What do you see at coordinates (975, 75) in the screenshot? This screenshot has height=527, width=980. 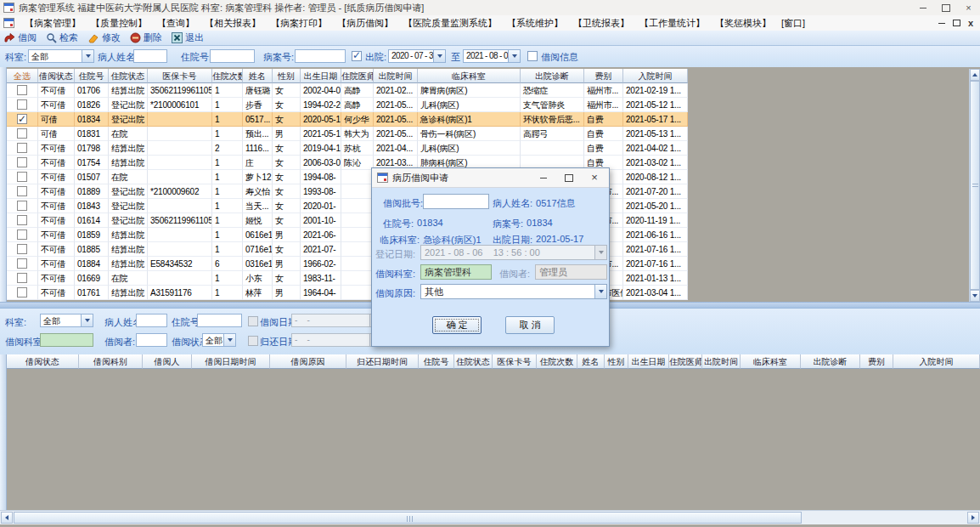 I see `scroll-up-icon` at bounding box center [975, 75].